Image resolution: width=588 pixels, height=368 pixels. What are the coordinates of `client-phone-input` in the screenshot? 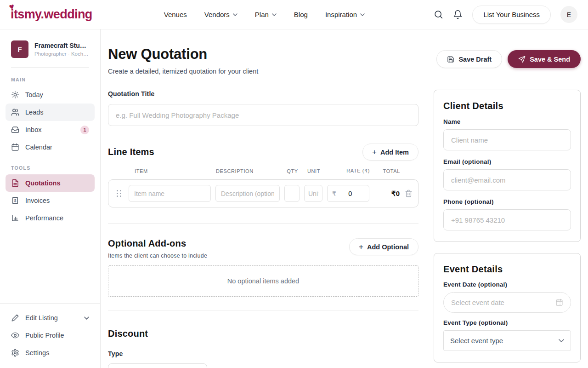 It's located at (507, 220).